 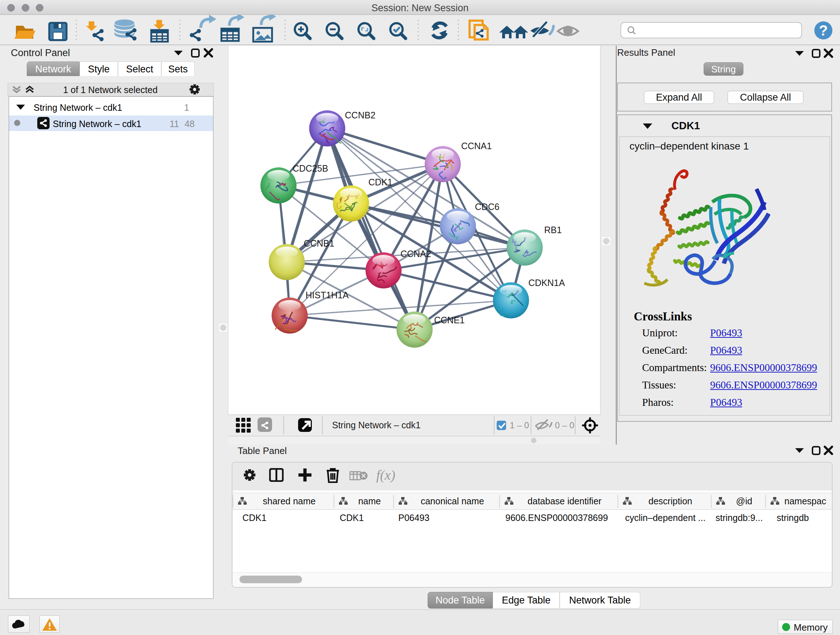 I want to click on svg-text: RB1, so click(x=553, y=230).